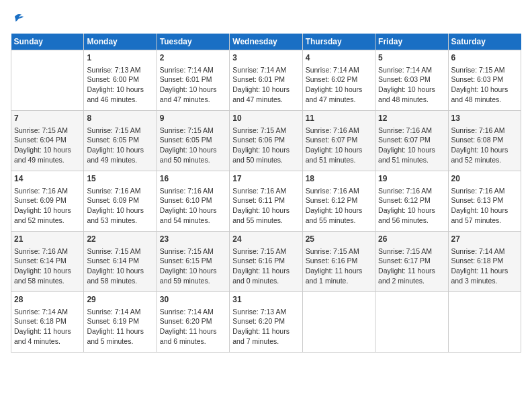 The width and height of the screenshot is (532, 411). What do you see at coordinates (266, 18) in the screenshot?
I see `page-header` at bounding box center [266, 18].